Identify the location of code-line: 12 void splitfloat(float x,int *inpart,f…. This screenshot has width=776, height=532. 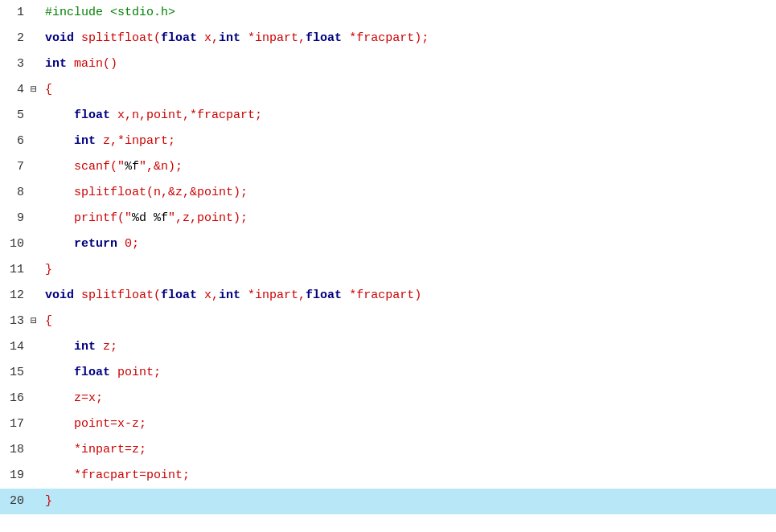
(388, 296).